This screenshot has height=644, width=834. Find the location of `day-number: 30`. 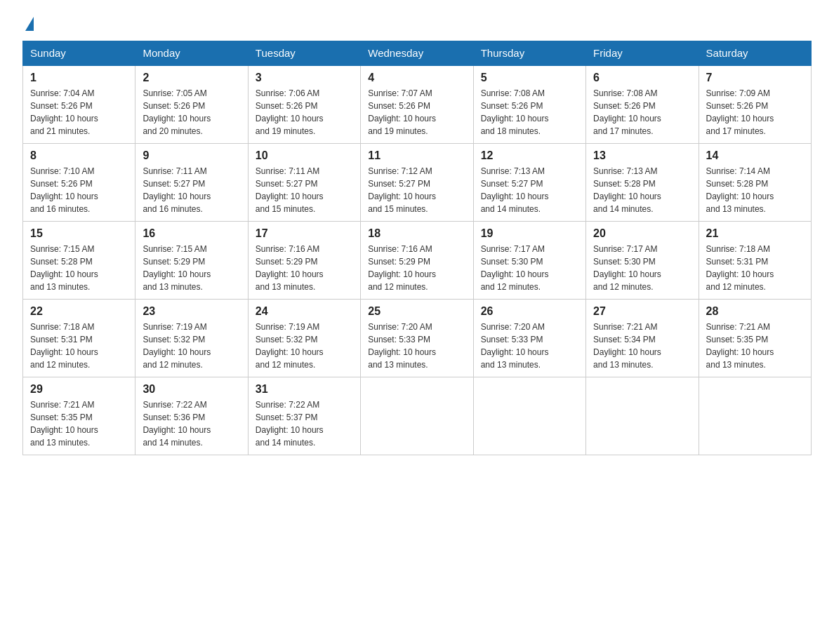

day-number: 30 is located at coordinates (191, 389).